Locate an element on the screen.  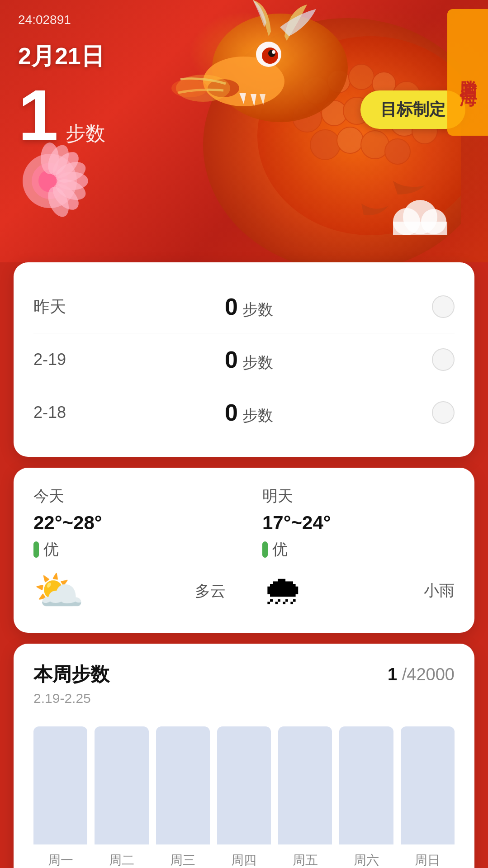
today-icon-row: ⛅ 多云 is located at coordinates (129, 591).